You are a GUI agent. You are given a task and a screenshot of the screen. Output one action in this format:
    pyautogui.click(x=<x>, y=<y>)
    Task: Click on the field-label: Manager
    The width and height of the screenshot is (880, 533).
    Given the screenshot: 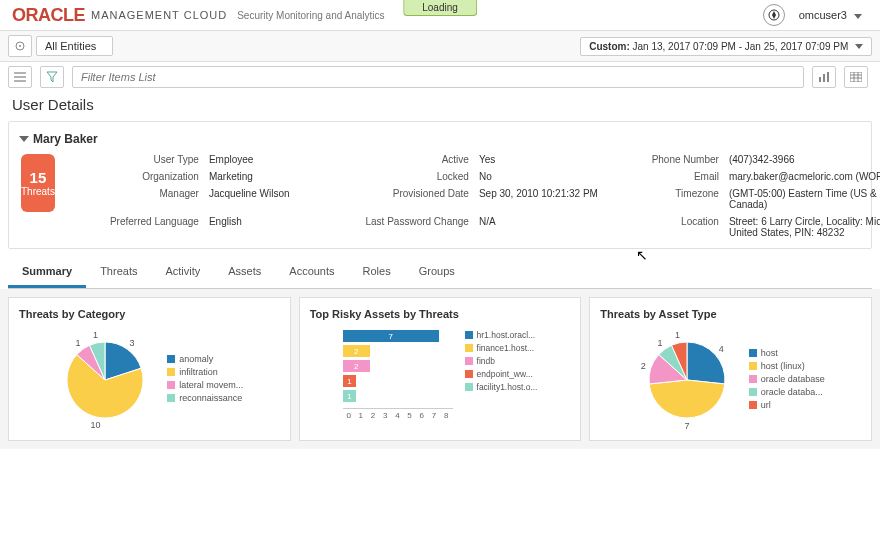 What is the action you would take?
    pyautogui.click(x=144, y=199)
    